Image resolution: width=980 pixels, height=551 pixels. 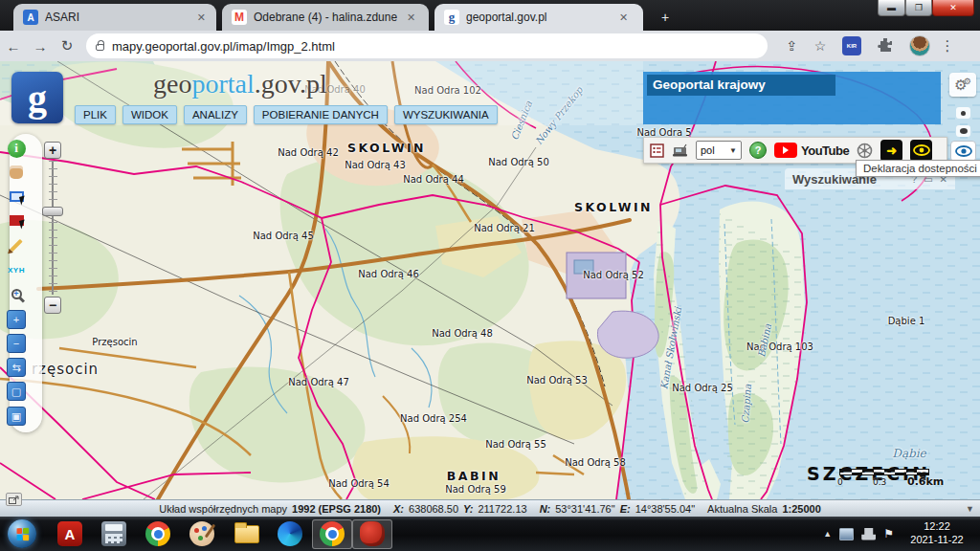 What do you see at coordinates (202, 534) in the screenshot?
I see `taskbar-paint` at bounding box center [202, 534].